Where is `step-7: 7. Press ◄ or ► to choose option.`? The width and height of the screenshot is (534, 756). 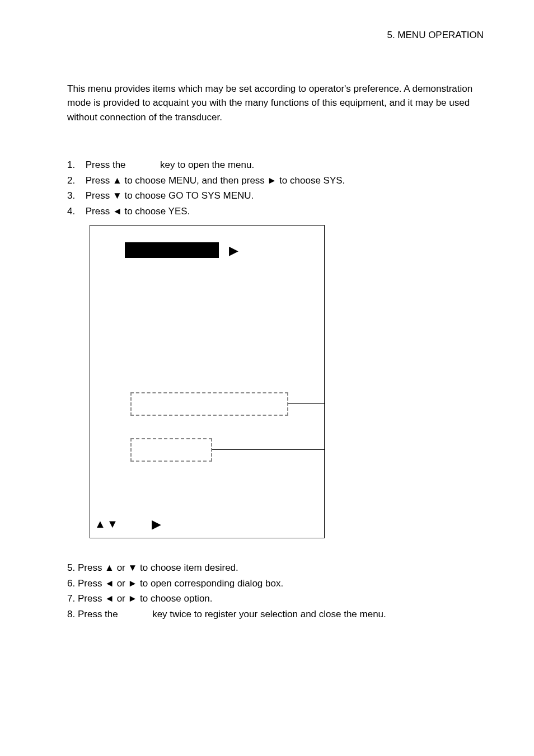 step-7: 7. Press ◄ or ► to choose option. is located at coordinates (275, 599).